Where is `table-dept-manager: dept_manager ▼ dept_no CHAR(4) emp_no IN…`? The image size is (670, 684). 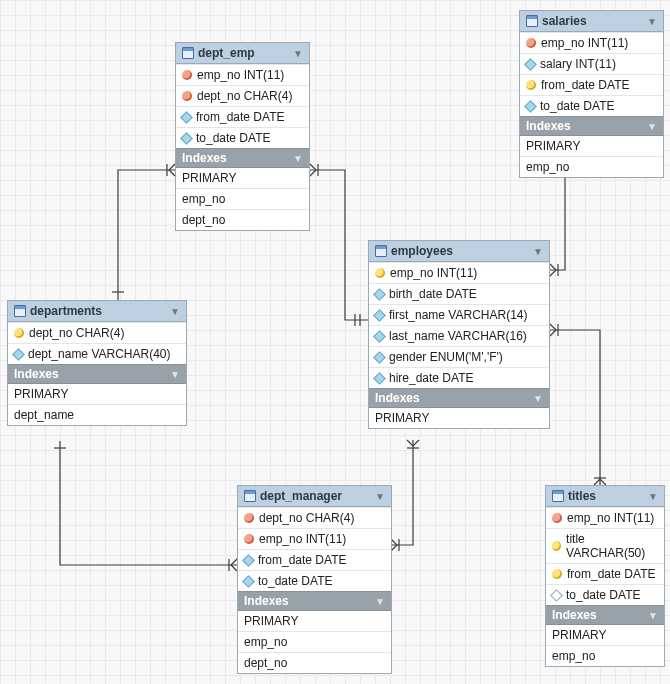 table-dept-manager: dept_manager ▼ dept_no CHAR(4) emp_no IN… is located at coordinates (314, 580).